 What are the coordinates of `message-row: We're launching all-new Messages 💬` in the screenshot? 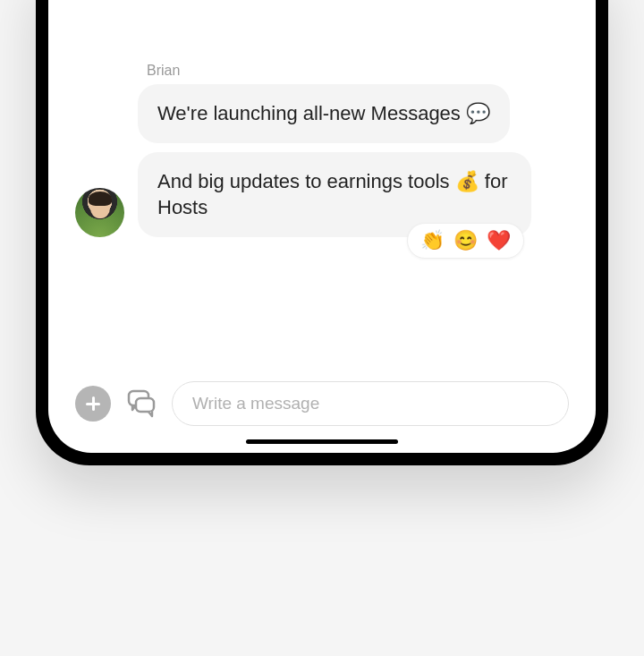 It's located at (322, 114).